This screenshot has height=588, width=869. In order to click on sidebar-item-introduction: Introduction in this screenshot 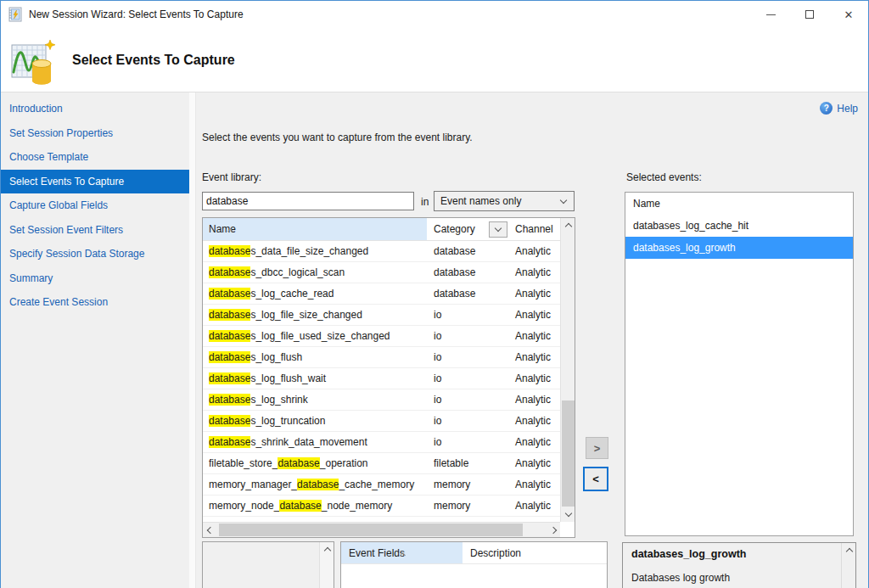, I will do `click(95, 109)`.